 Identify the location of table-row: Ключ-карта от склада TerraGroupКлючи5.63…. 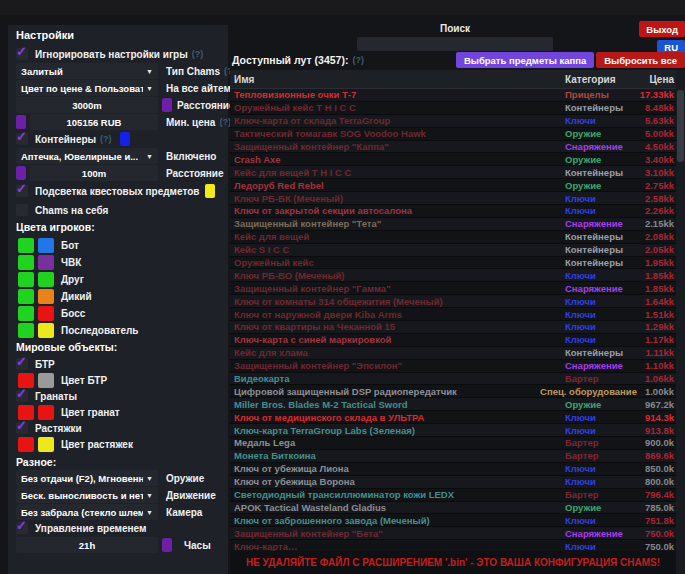
(453, 122).